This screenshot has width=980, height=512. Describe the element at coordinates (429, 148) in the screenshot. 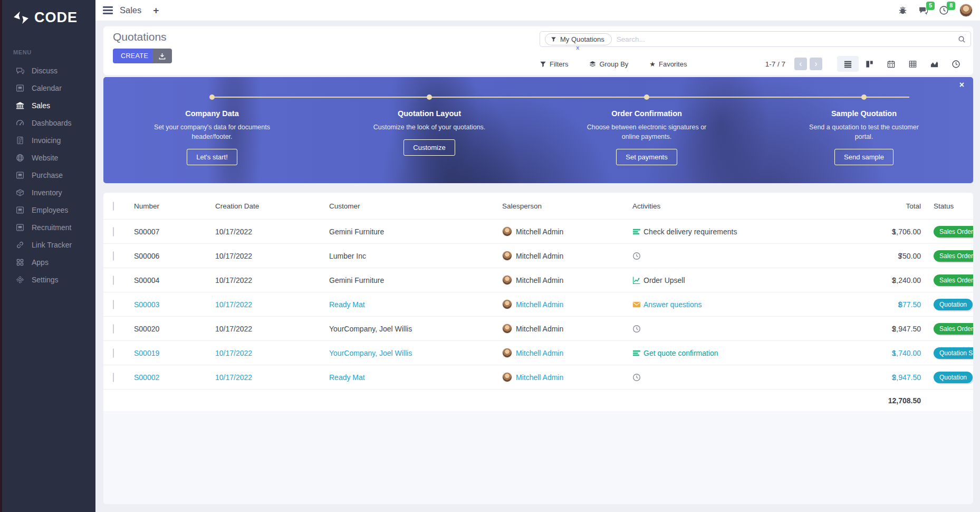

I see `step-action-button: Customize` at that location.